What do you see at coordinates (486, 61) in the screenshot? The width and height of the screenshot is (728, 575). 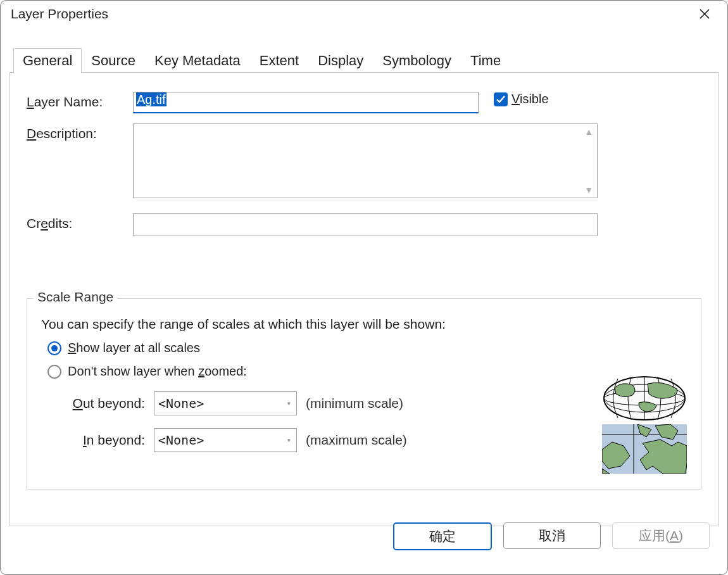 I see `tab-time: Time` at bounding box center [486, 61].